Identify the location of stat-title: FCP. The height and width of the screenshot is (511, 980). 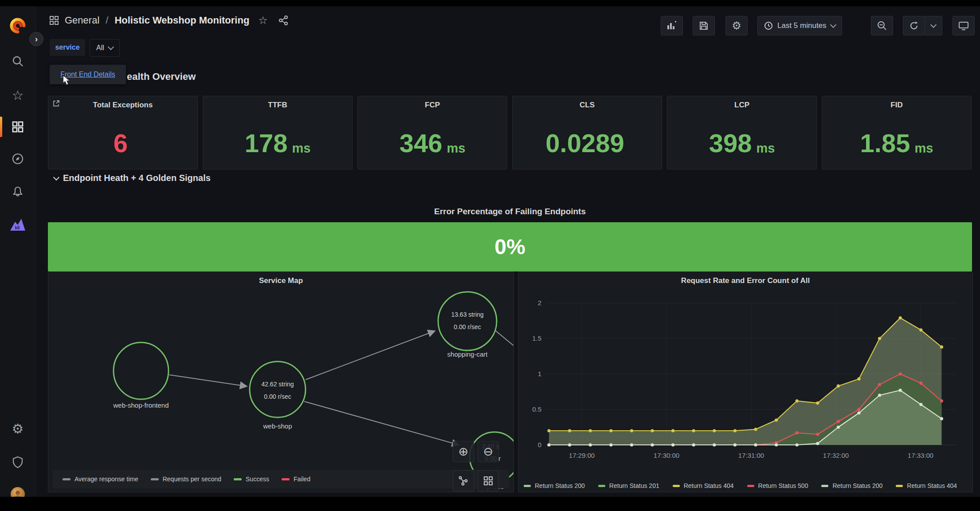
(432, 105).